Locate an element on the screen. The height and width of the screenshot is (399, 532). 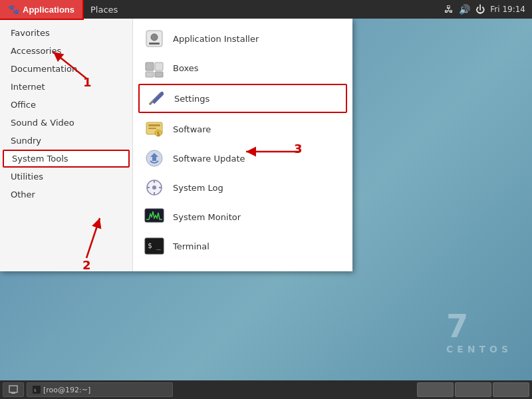
system-monitor-icon is located at coordinates (154, 217).